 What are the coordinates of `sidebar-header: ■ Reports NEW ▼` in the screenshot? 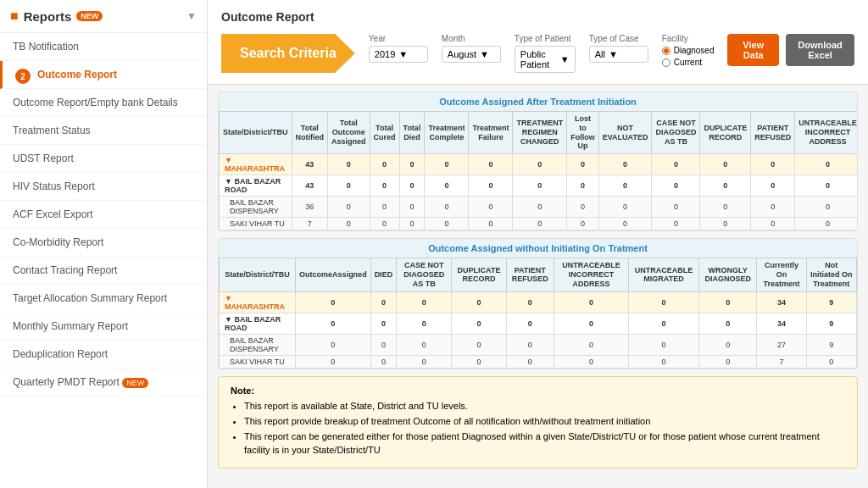 It's located at (103, 17).